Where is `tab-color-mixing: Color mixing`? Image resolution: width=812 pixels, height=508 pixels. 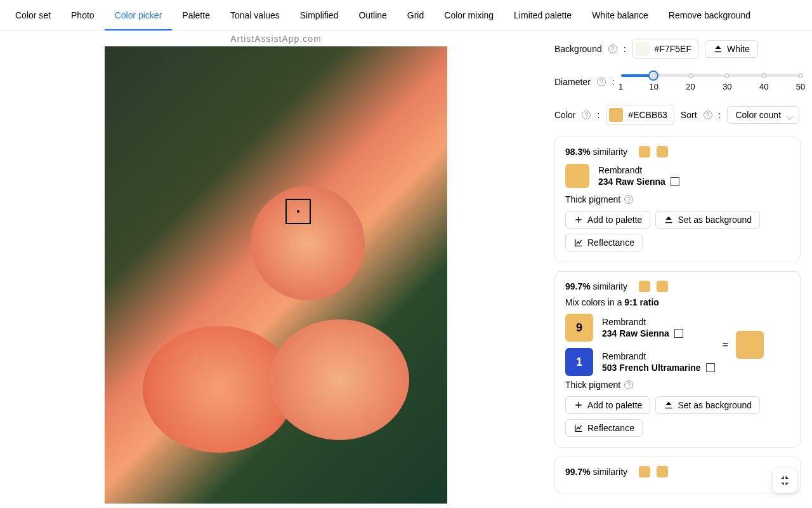 tab-color-mixing: Color mixing is located at coordinates (469, 15).